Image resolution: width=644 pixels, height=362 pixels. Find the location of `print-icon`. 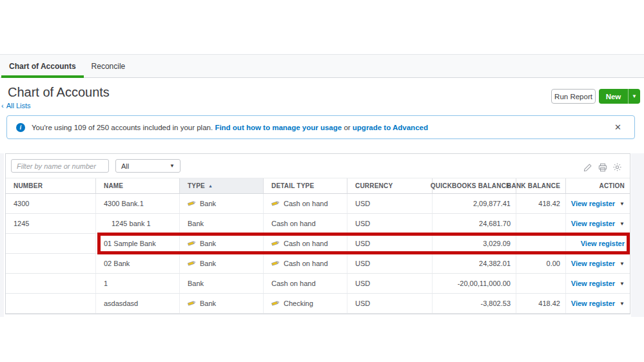

print-icon is located at coordinates (602, 167).